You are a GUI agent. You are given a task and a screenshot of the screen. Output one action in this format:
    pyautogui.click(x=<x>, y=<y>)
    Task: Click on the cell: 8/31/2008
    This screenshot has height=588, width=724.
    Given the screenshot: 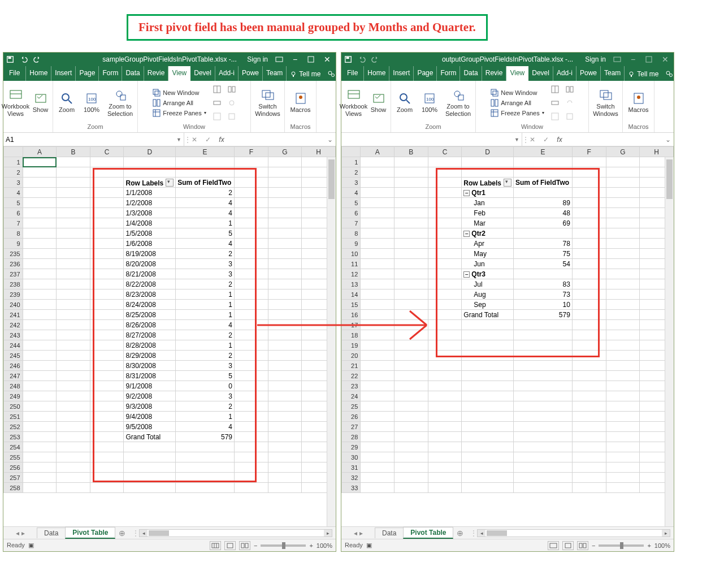 What is the action you would take?
    pyautogui.click(x=150, y=376)
    